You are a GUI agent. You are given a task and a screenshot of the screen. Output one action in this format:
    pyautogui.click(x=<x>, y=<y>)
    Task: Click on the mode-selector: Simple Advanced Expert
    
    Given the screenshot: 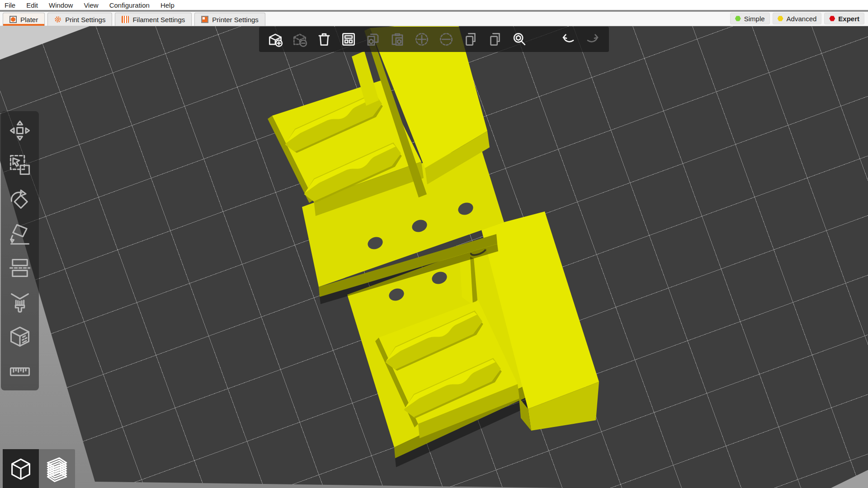 What is the action you would take?
    pyautogui.click(x=797, y=19)
    